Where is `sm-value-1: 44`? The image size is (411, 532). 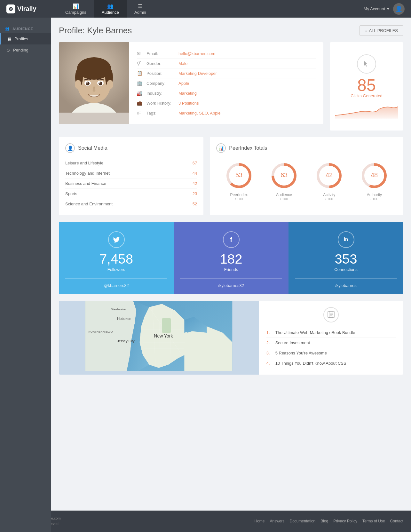 sm-value-1: 44 is located at coordinates (195, 173).